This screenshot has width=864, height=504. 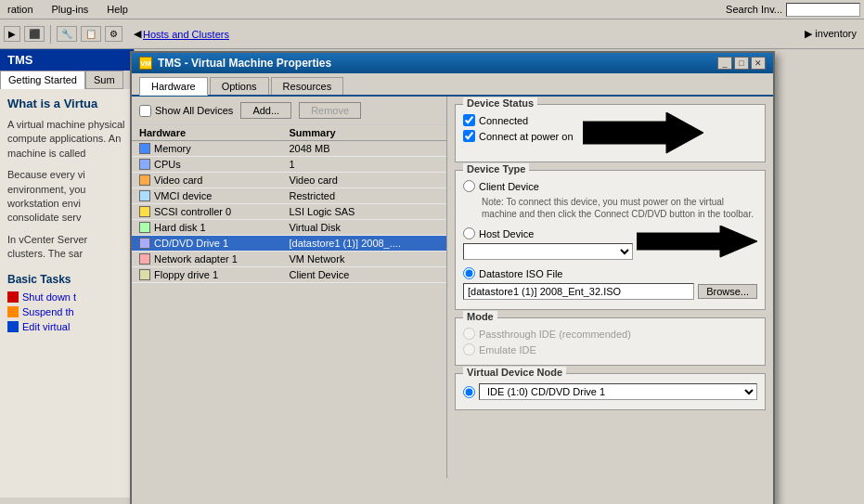 What do you see at coordinates (725, 63) in the screenshot?
I see `dialog-minimize-btn: _` at bounding box center [725, 63].